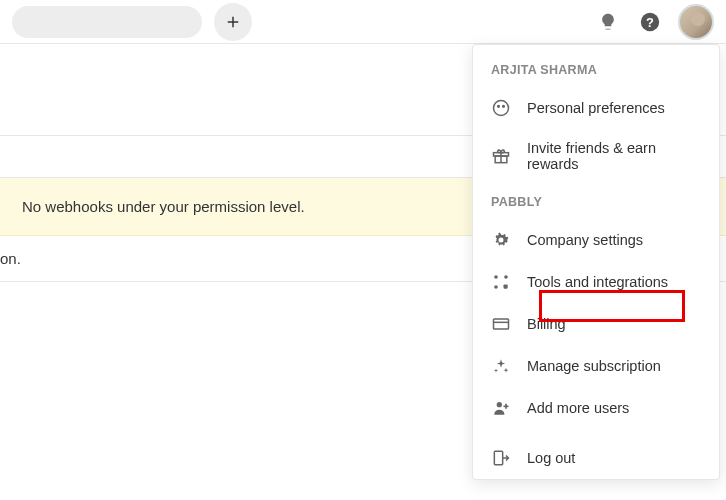  What do you see at coordinates (608, 22) in the screenshot?
I see `hints-button` at bounding box center [608, 22].